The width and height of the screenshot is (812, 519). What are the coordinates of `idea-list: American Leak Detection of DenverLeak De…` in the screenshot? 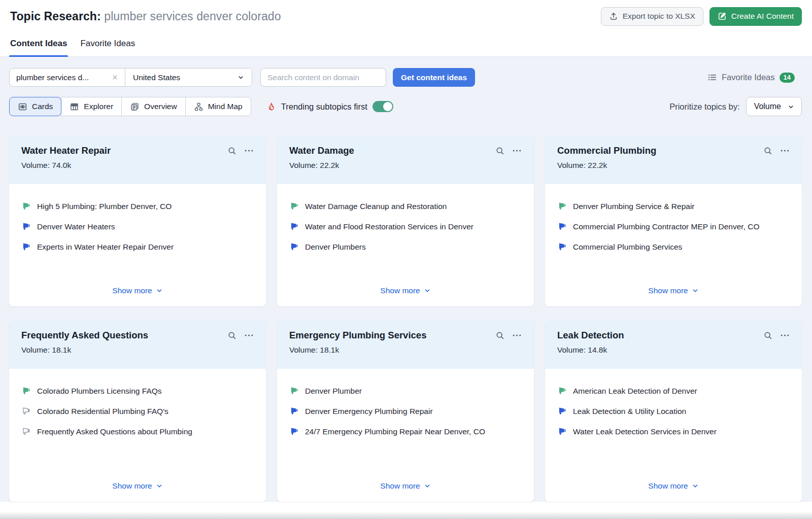 It's located at (673, 416).